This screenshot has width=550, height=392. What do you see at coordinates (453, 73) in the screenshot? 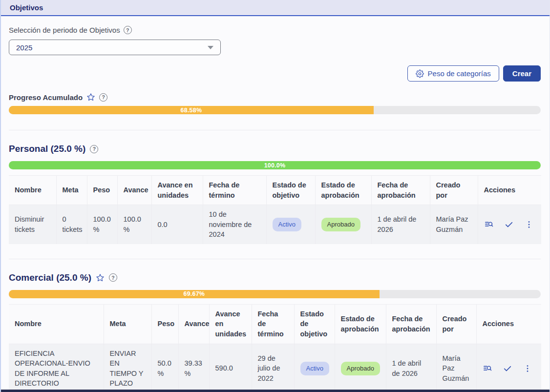
I see `category-weights-button: Peso de categorías` at bounding box center [453, 73].